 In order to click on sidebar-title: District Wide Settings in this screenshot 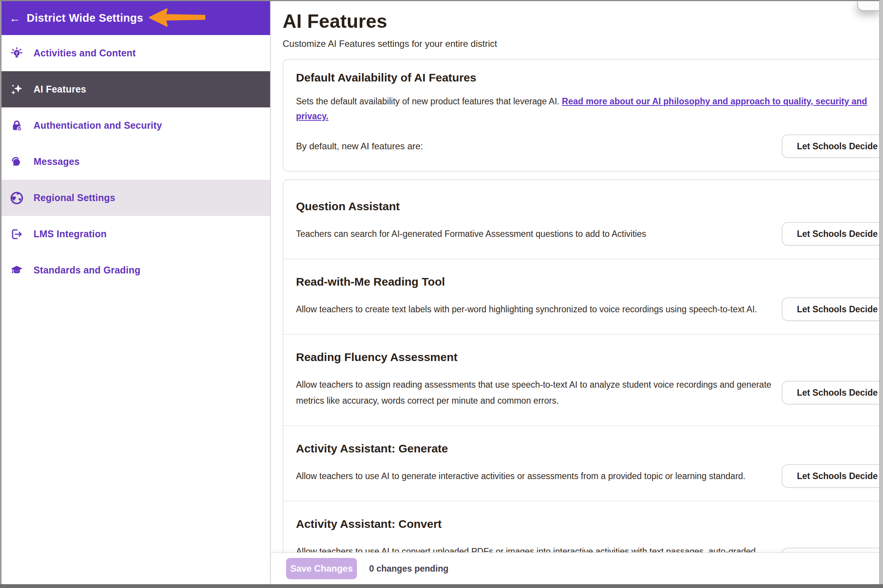, I will do `click(85, 18)`.